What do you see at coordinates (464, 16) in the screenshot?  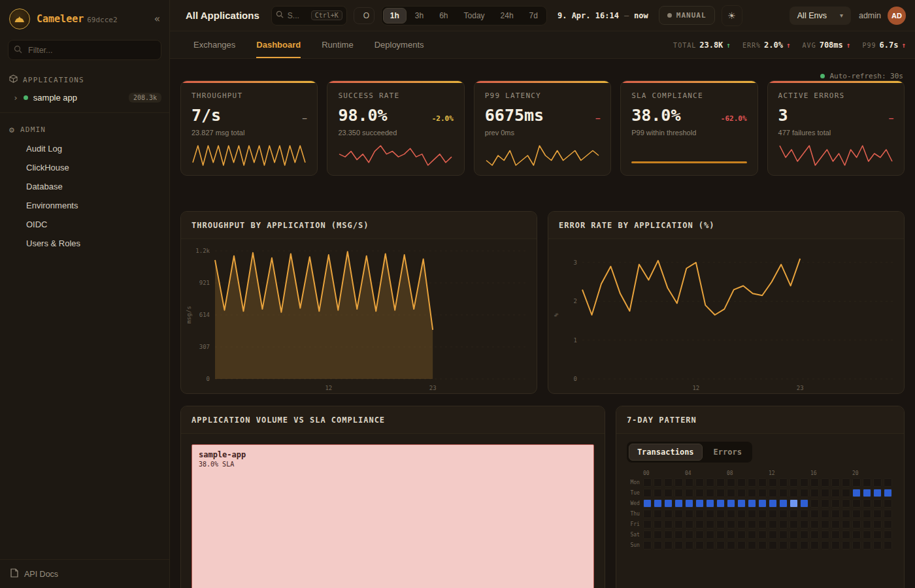 I see `time-range-group: 1h 3h 6h Today 24h 7d` at bounding box center [464, 16].